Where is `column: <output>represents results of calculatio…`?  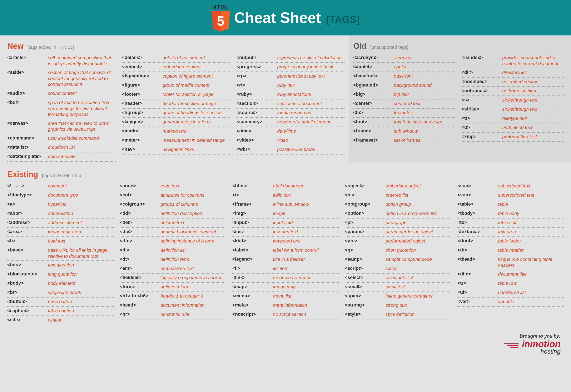 column: <output>represents results of calculatio… is located at coordinates (291, 108).